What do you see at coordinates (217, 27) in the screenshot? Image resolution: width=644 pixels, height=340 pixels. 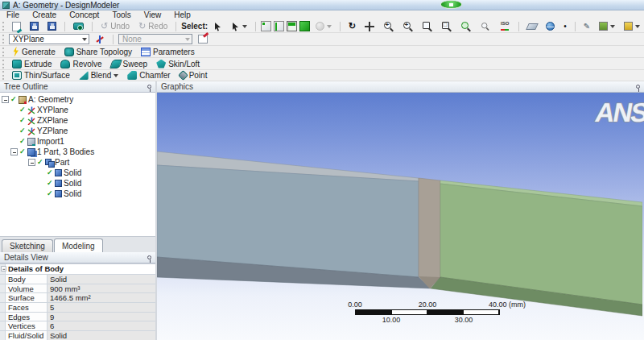 I see `select-mode-button` at bounding box center [217, 27].